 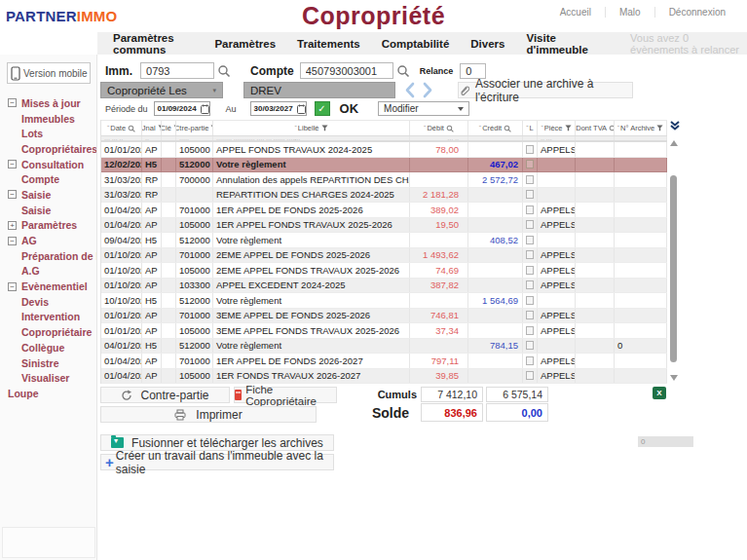 What do you see at coordinates (217, 462) in the screenshot?
I see `creer-travail-button: + Créer un travail dans l'immeuble avec …` at bounding box center [217, 462].